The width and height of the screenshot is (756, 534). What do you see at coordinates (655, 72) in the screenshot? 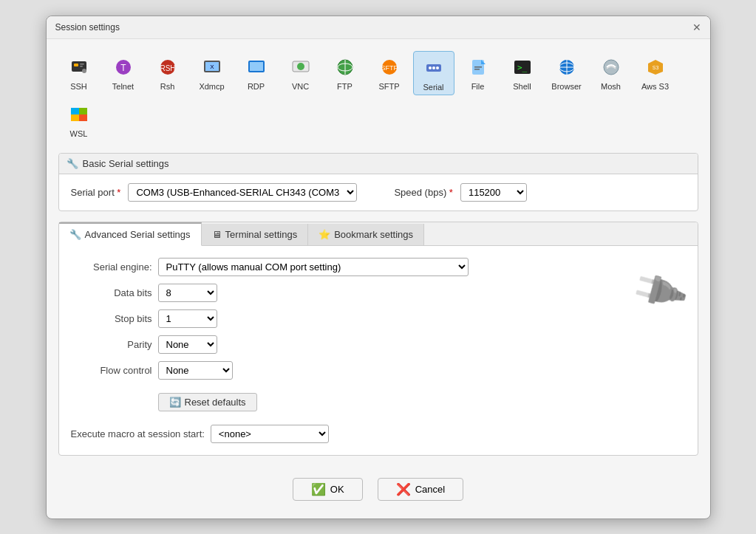
I see `toolbar-item-awss3: S3Aws S3` at bounding box center [655, 72].